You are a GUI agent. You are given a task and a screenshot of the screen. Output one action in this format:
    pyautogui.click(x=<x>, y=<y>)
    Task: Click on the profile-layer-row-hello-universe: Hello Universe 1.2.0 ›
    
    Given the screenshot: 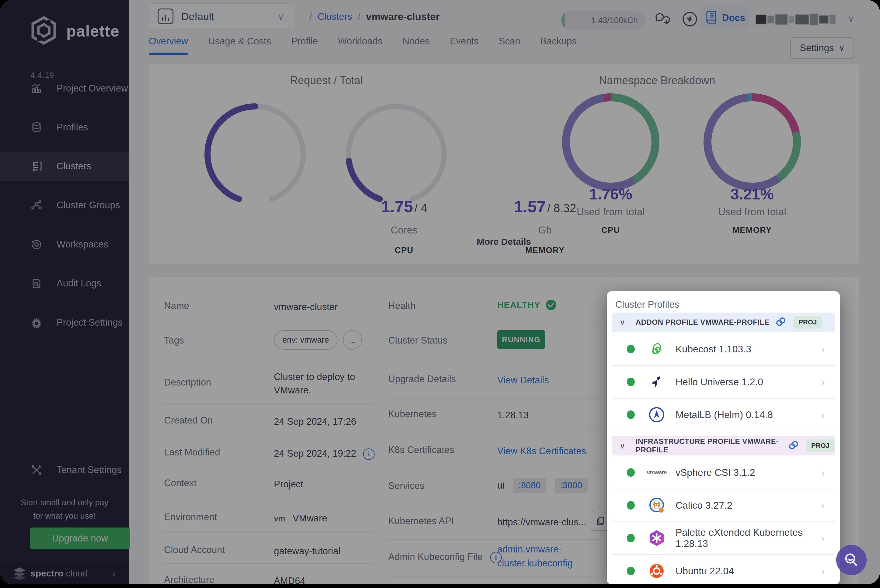 What is the action you would take?
    pyautogui.click(x=724, y=382)
    